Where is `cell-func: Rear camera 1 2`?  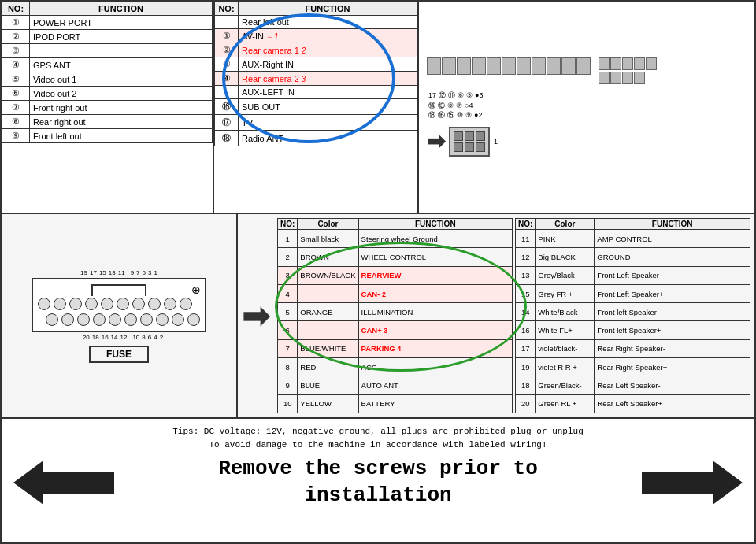
cell-func: Rear camera 1 2 is located at coordinates (328, 50).